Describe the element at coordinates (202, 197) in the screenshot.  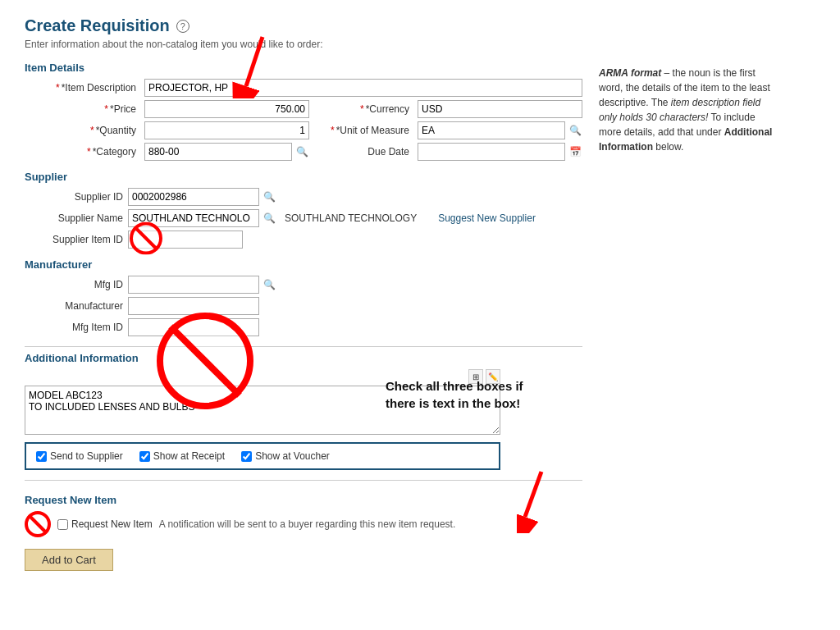
I see `supplier-id-field-group: 🔍` at that location.